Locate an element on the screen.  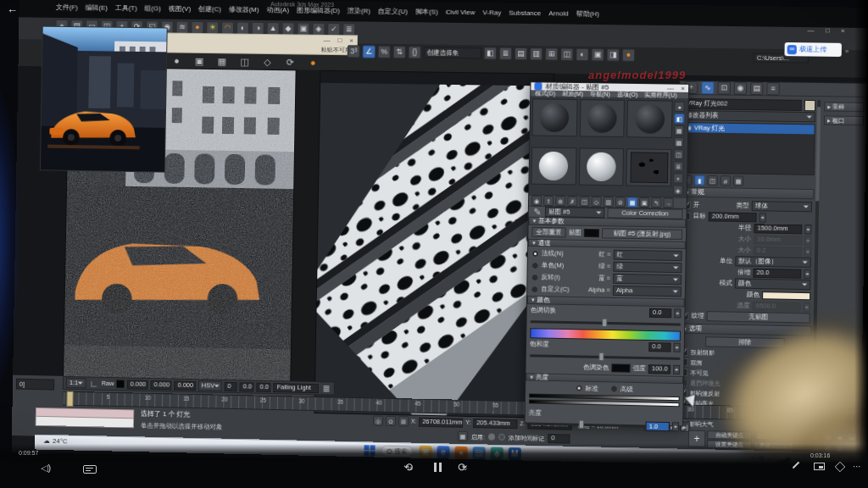
menu-编辑(E): 编辑(E) is located at coordinates (97, 8).